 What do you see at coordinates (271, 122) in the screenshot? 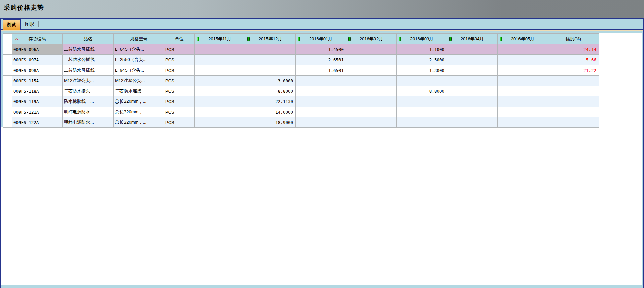
I see `cell-m2015_12: 18.9000` at bounding box center [271, 122].